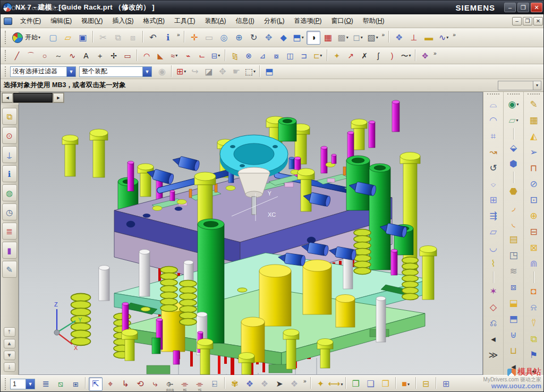 The width and height of the screenshot is (544, 392). What do you see at coordinates (43, 72) in the screenshot?
I see `selection-filter-combo: 没有选择过滤器 ▼` at bounding box center [43, 72].